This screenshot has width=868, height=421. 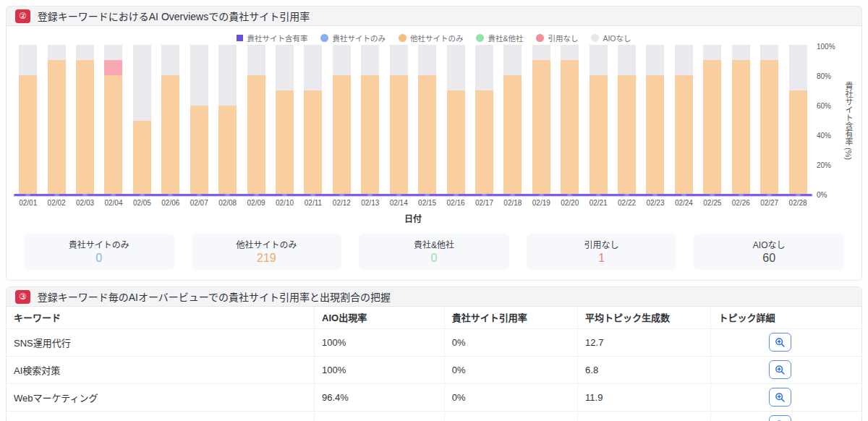 I want to click on legend-item-0: 貴社サイト含有率, so click(x=272, y=38).